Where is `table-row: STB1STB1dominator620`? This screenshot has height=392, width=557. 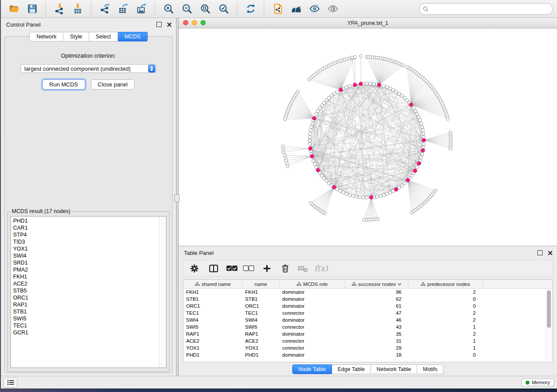 table-row: STB1STB1dominator620 is located at coordinates (368, 299).